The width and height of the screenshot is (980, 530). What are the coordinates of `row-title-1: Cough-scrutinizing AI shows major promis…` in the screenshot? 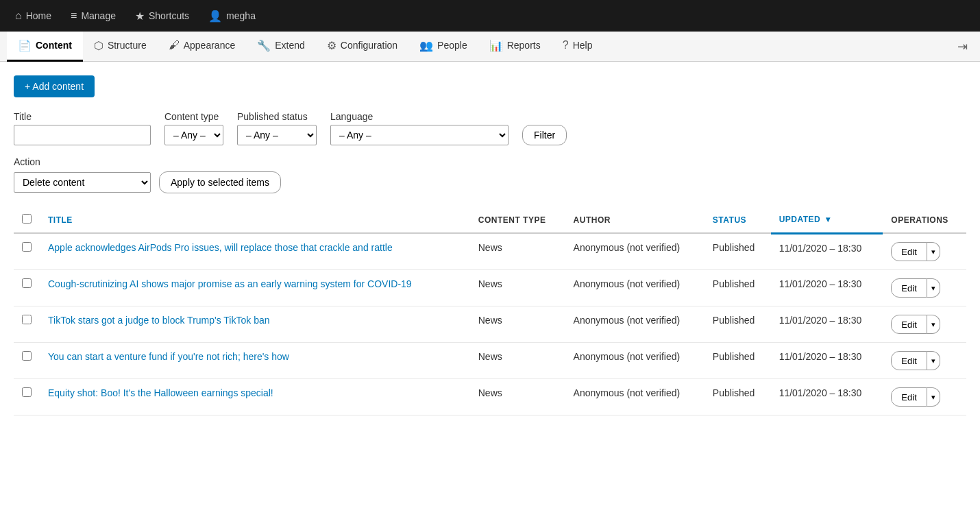 It's located at (255, 288).